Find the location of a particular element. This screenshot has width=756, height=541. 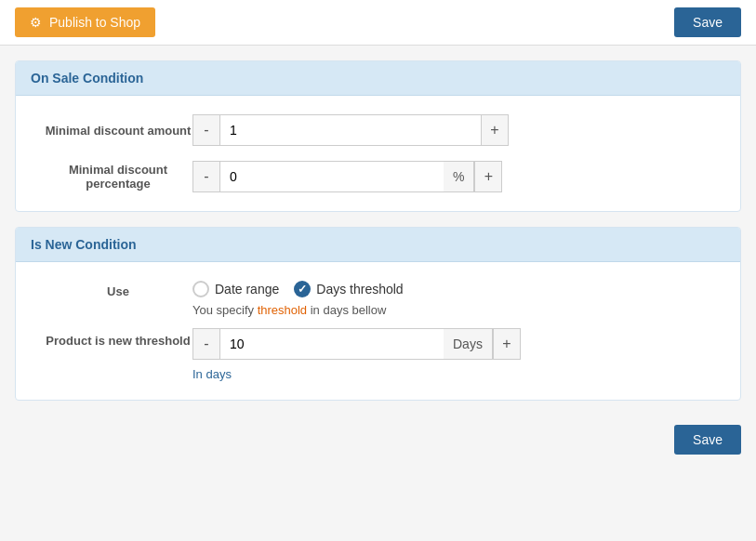

hint-text: You specify threshold in days bellow is located at coordinates (298, 310).